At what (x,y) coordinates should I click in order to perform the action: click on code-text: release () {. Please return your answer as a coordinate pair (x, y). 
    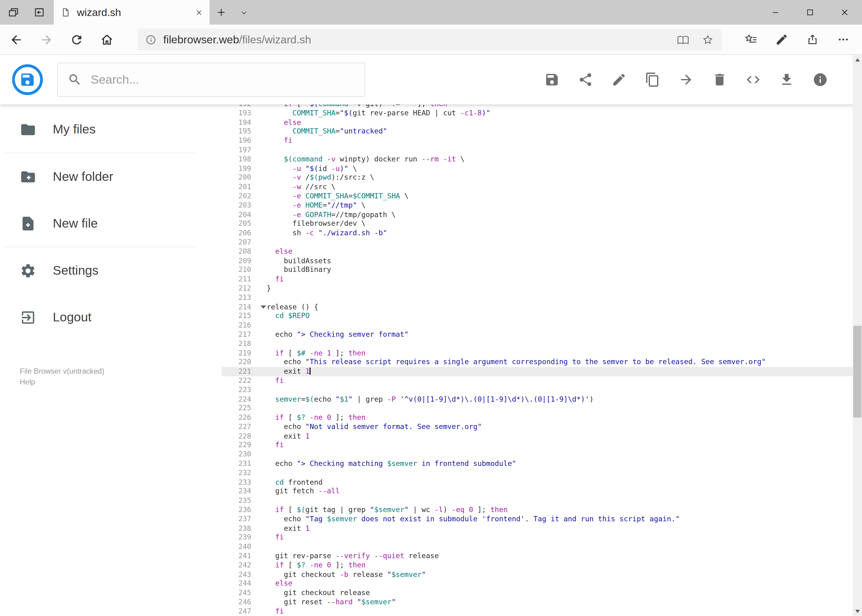
    Looking at the image, I should click on (288, 307).